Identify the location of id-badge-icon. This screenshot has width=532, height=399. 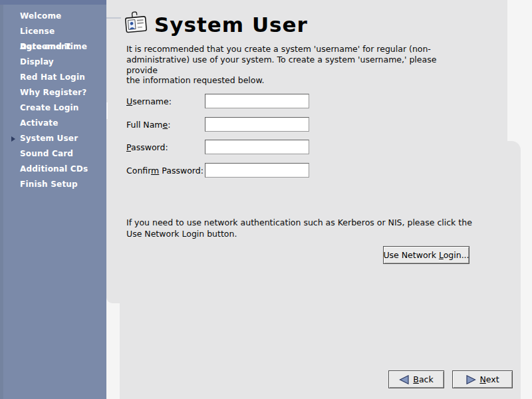
(136, 23).